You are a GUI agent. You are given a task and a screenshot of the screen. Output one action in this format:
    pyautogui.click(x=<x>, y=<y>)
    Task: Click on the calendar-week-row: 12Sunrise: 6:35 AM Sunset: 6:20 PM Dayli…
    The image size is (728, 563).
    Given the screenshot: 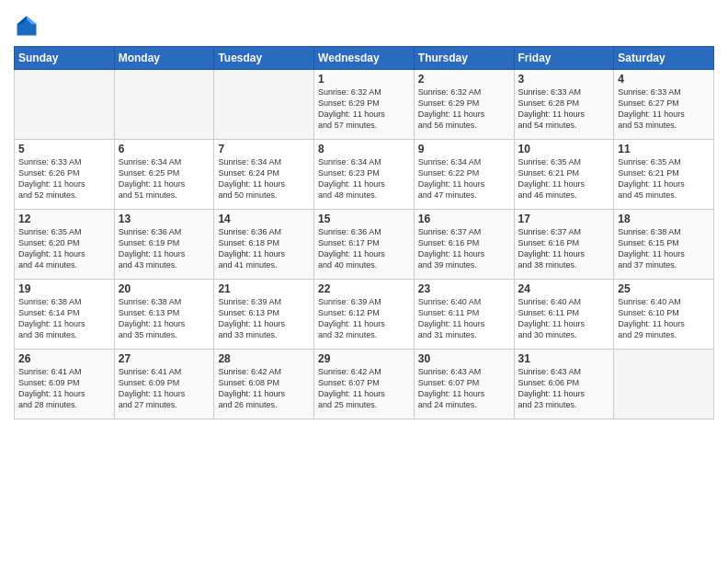 What is the action you would take?
    pyautogui.click(x=364, y=245)
    